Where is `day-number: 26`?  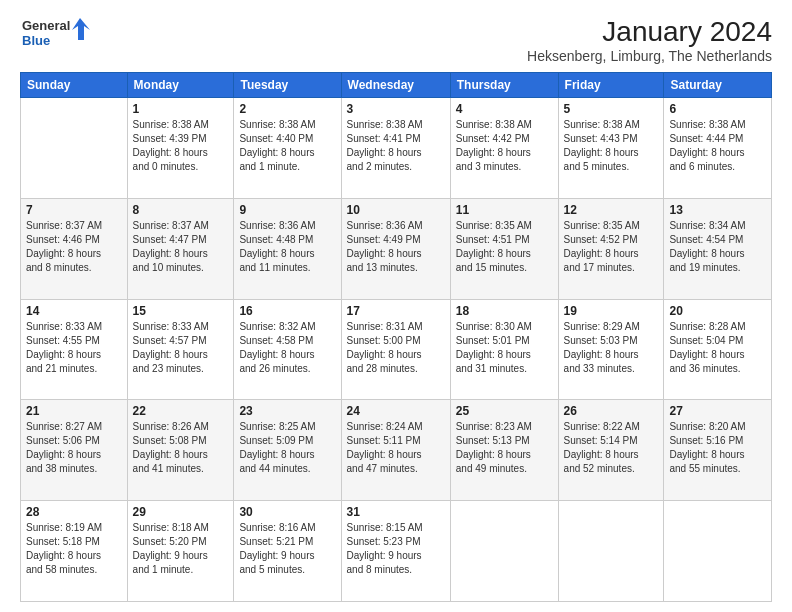
day-number: 26 is located at coordinates (612, 411).